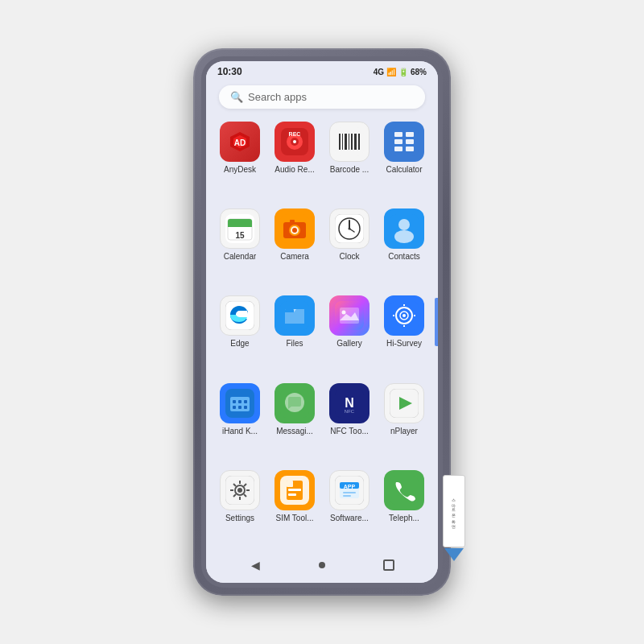 The image size is (644, 644). Describe the element at coordinates (295, 403) in the screenshot. I see `app-icon-messaging` at that location.